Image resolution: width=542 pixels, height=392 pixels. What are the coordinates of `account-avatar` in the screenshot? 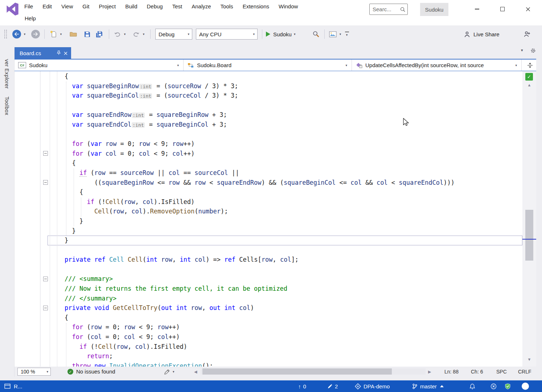 It's located at (525, 386).